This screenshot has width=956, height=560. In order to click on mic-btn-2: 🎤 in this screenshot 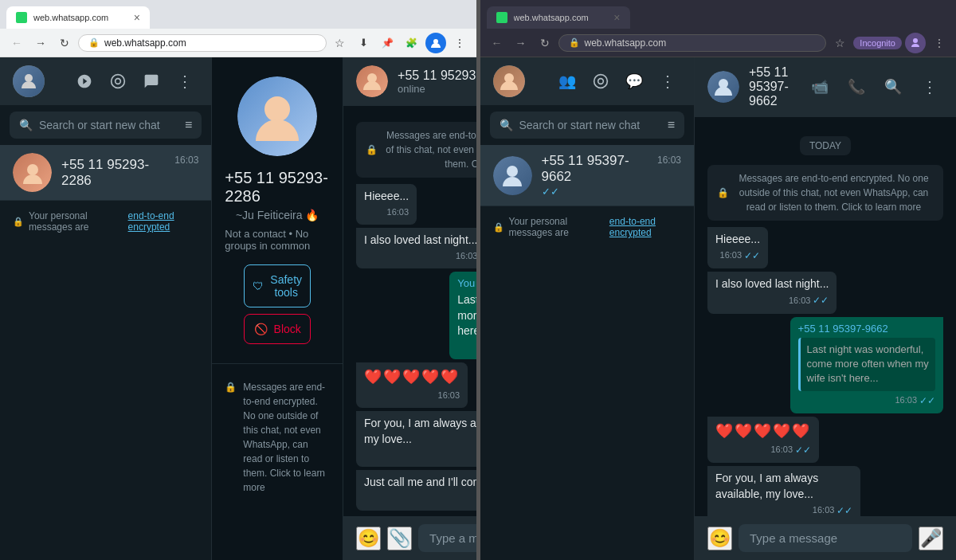, I will do `click(931, 538)`.